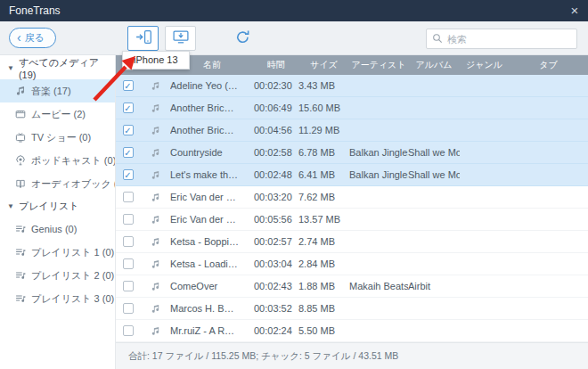 The width and height of the screenshot is (588, 369). I want to click on sidebar-section-header: ▼プレイリスト, so click(57, 207).